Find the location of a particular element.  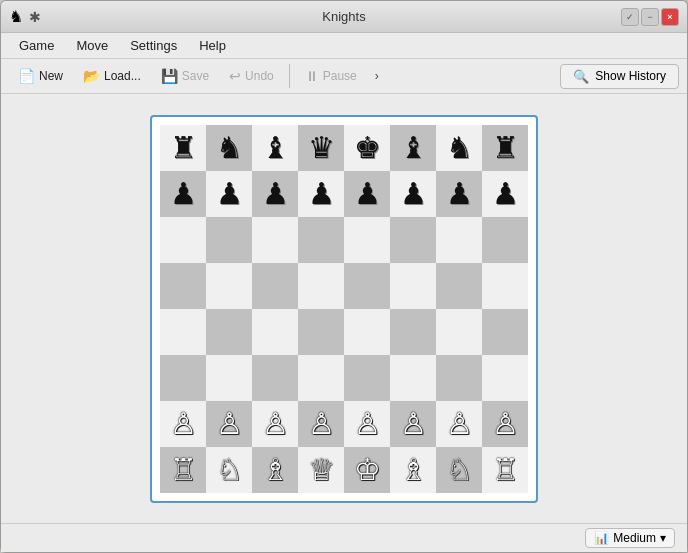

pause-button: ⏸ Pause is located at coordinates (331, 76).